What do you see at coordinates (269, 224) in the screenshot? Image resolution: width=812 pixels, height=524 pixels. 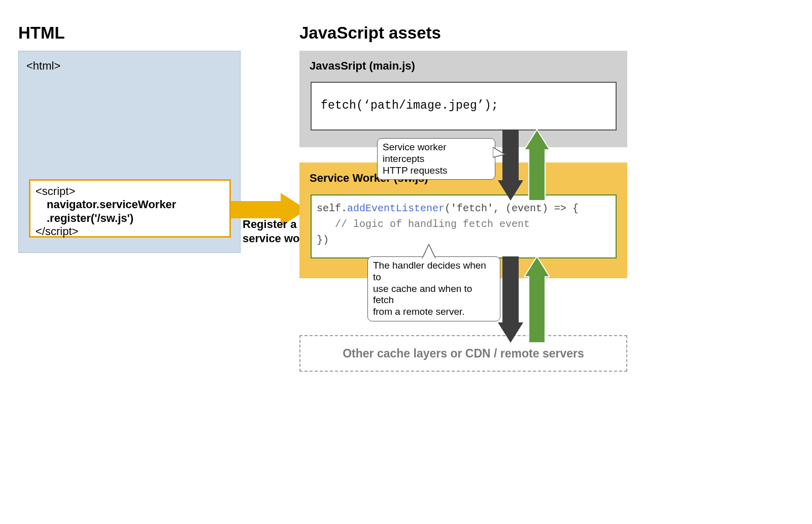 I see `register-label-l1: Register a` at bounding box center [269, 224].